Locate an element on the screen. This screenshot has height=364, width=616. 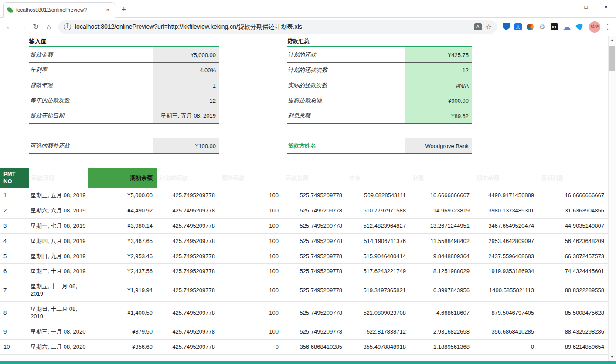
summary-rows: 计划的还款¥425.75计划的还款次数12实际的还款次数#N/A提前还款总额¥9… is located at coordinates (379, 85).